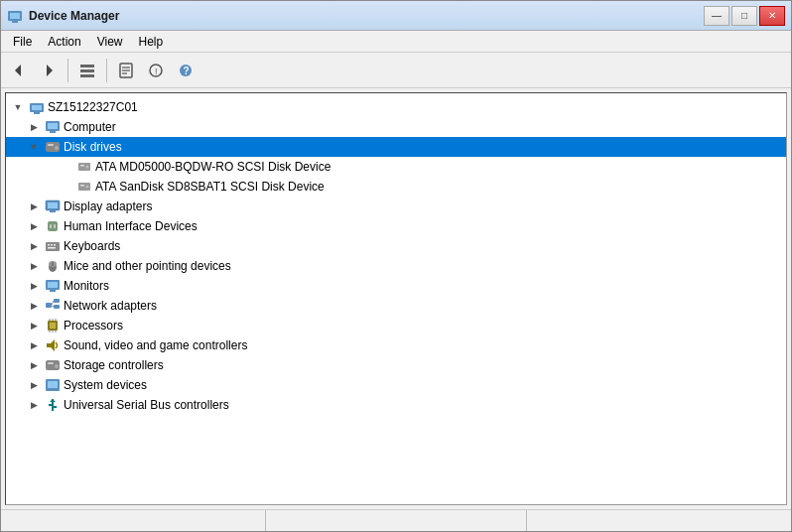 This screenshot has width=792, height=532. Describe the element at coordinates (19, 70) in the screenshot. I see `back-button` at that location.